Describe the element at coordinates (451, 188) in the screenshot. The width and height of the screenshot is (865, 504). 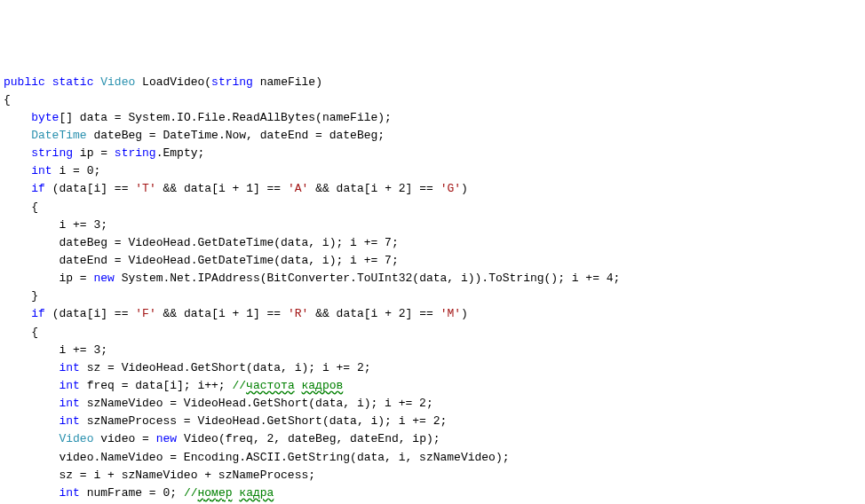
I see `char-g: 'G'` at that location.